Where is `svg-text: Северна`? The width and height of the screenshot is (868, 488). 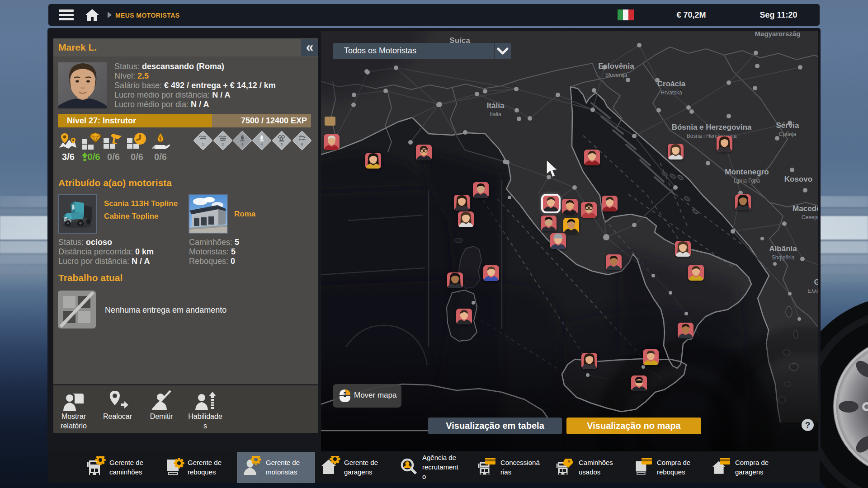
svg-text: Северна is located at coordinates (810, 217).